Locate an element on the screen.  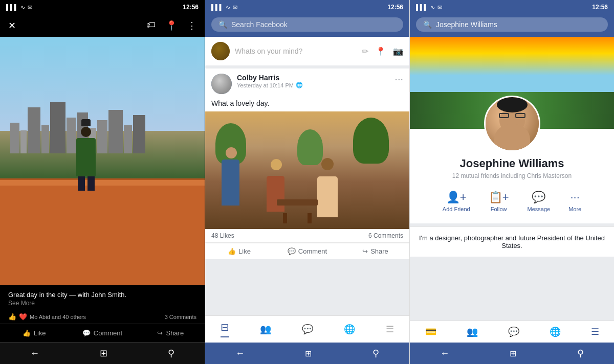
add-friend-label: Add Friend is located at coordinates (456, 209).